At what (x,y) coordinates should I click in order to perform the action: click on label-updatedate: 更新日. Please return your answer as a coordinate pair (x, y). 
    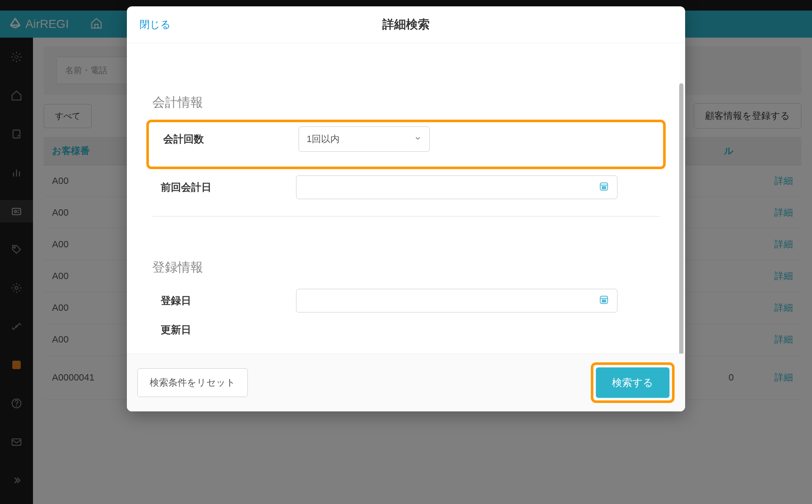
    Looking at the image, I should click on (224, 330).